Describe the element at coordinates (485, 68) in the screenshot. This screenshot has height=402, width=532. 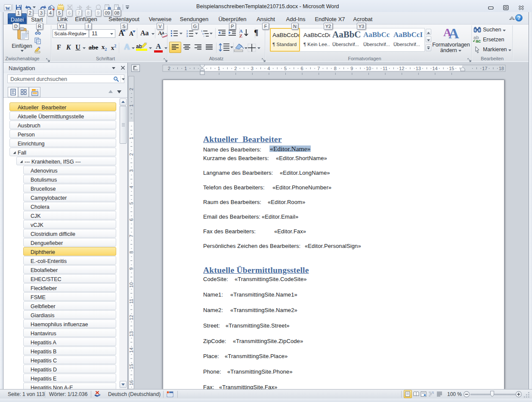
I see `svg-text: 17` at that location.